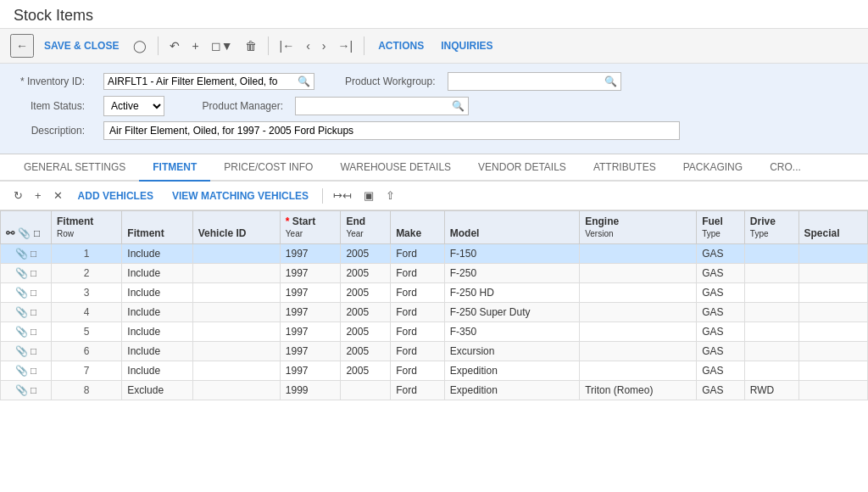  What do you see at coordinates (342, 195) in the screenshot?
I see `fit-icon: ↦↤` at bounding box center [342, 195].